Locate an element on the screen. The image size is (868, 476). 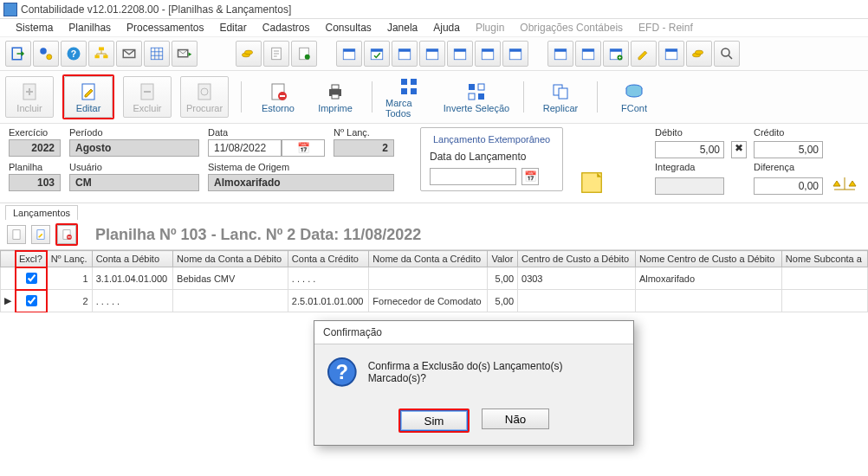
tab-lancamentos: Lançamentos is located at coordinates (42, 213).